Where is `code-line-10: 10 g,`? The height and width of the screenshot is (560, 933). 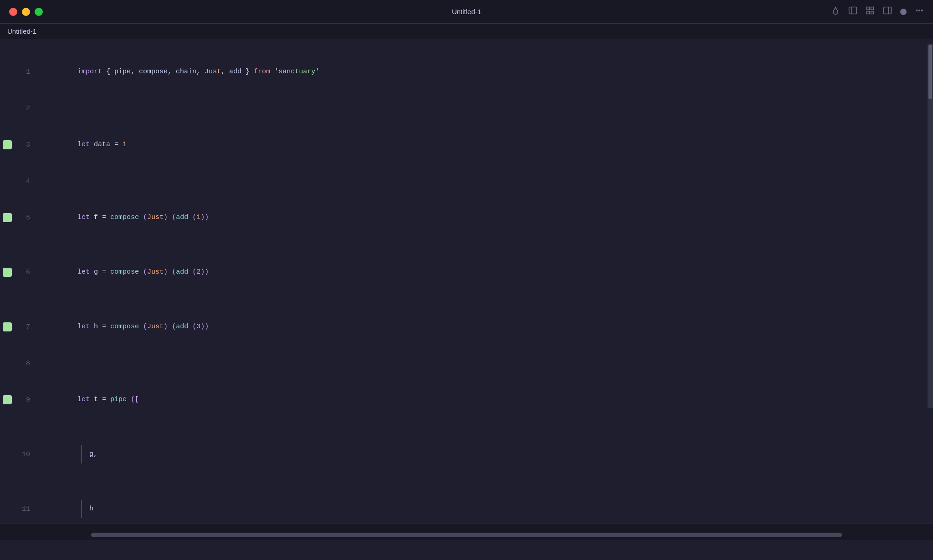
code-line-10: 10 g, is located at coordinates (466, 454).